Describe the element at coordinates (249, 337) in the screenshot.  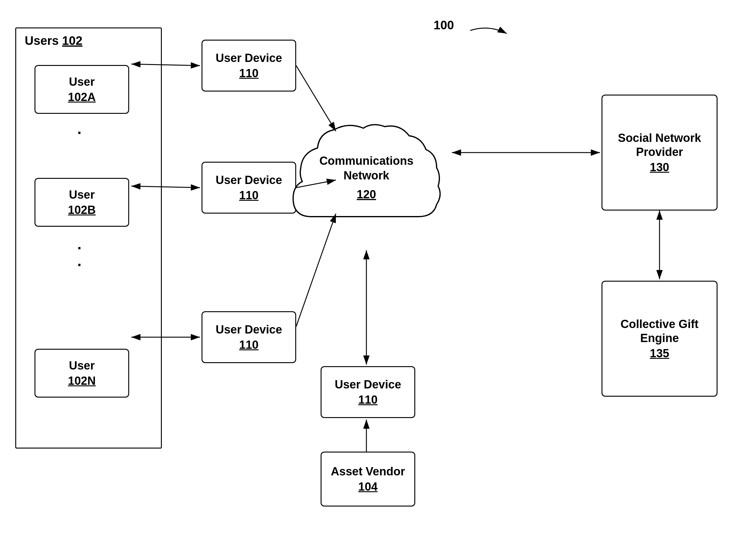
I see `device-bot: User Device 110` at that location.